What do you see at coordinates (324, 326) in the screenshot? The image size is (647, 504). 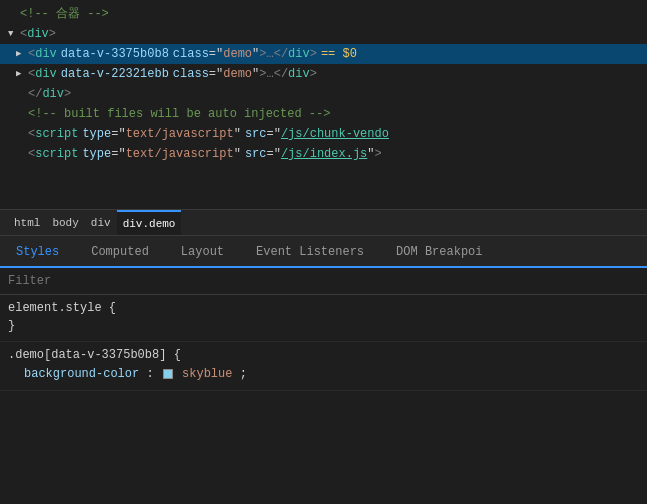 I see `css-close-brace: }` at bounding box center [324, 326].